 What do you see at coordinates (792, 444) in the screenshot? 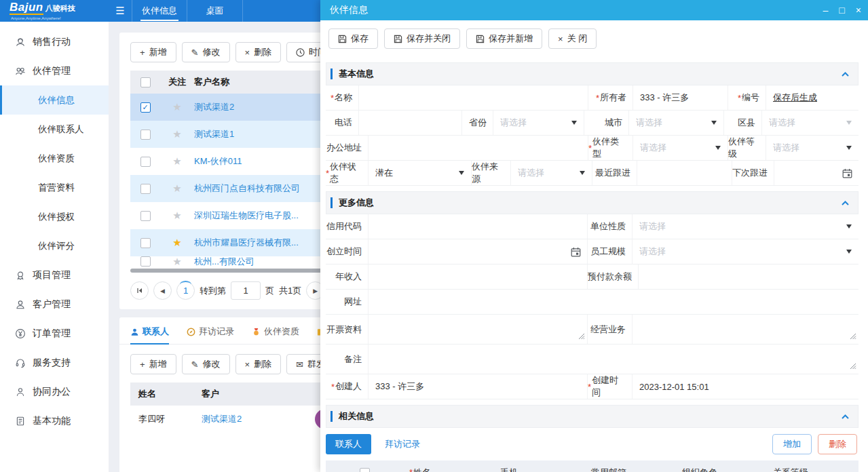
I see `add-related-button: 增加` at bounding box center [792, 444].